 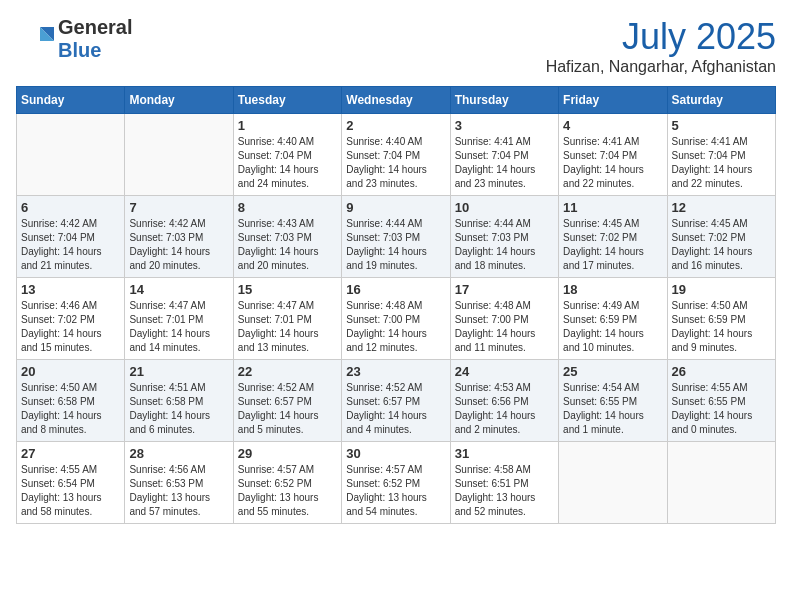 What do you see at coordinates (661, 67) in the screenshot?
I see `location-title: Hafizan, Nangarhar, Afghanistan` at bounding box center [661, 67].